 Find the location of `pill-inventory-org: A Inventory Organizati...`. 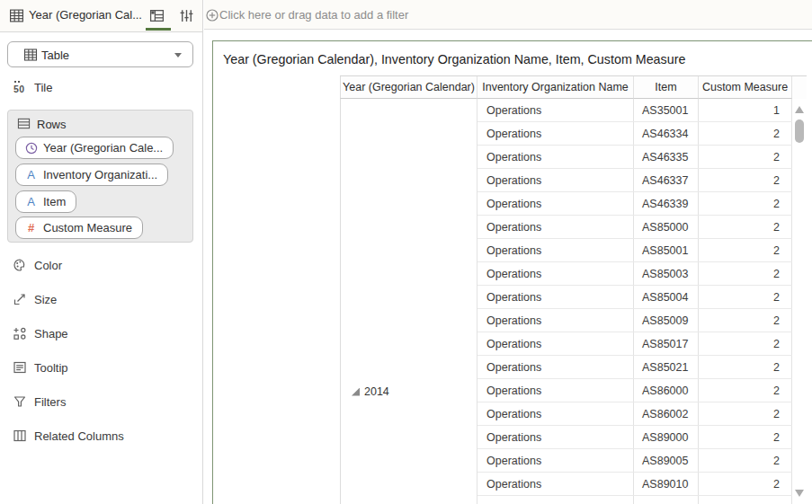

pill-inventory-org: A Inventory Organizati... is located at coordinates (92, 174).